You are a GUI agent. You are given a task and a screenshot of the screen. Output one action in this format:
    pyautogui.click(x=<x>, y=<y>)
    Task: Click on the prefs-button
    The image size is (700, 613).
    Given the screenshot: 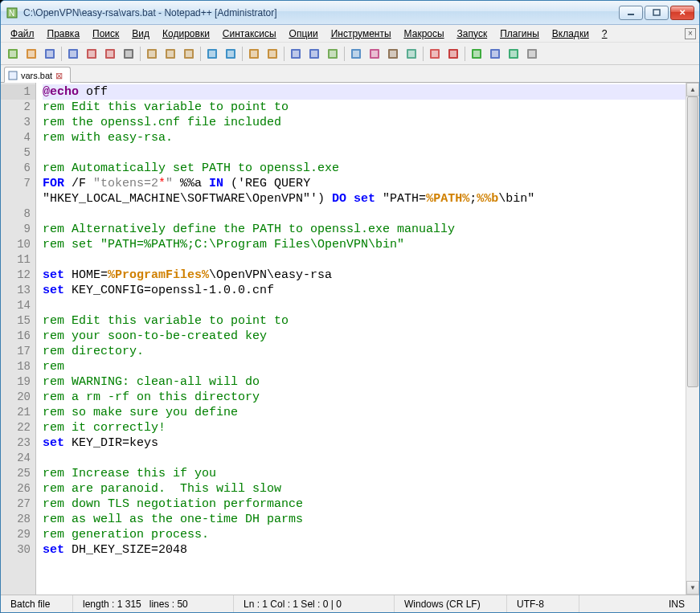 What is the action you would take?
    pyautogui.click(x=532, y=54)
    